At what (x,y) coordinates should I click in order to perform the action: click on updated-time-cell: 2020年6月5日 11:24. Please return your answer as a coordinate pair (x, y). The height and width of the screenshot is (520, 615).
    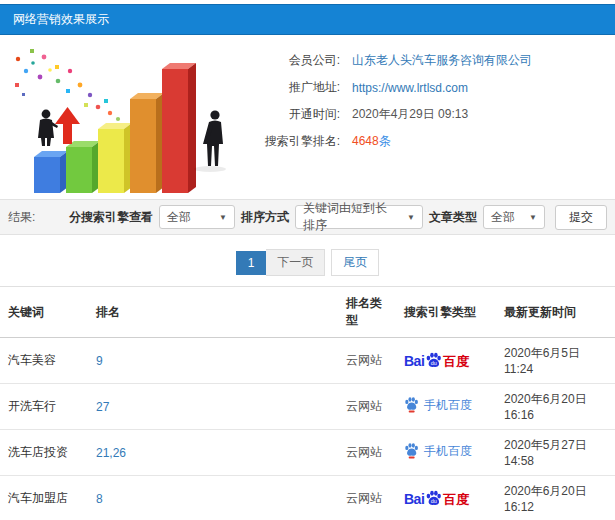
    Looking at the image, I should click on (556, 361).